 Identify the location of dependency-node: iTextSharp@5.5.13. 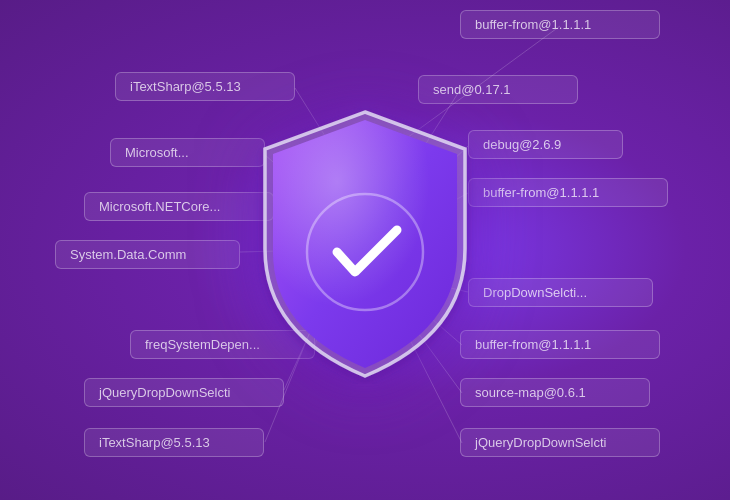
(174, 442).